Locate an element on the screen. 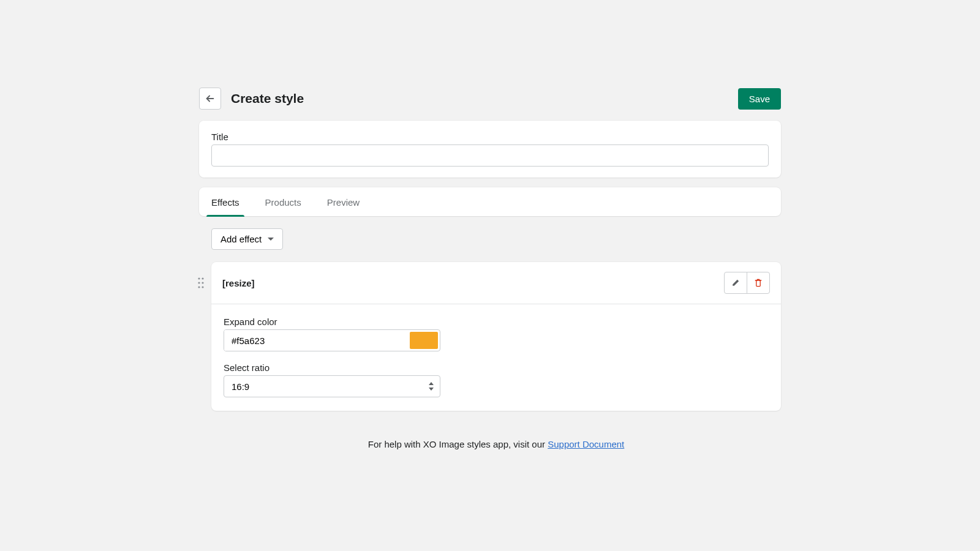  expand-color-field is located at coordinates (332, 340).